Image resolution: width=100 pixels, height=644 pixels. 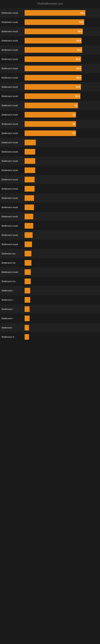 What do you see at coordinates (51, 106) in the screenshot?
I see `bar-fill: 51` at bounding box center [51, 106].